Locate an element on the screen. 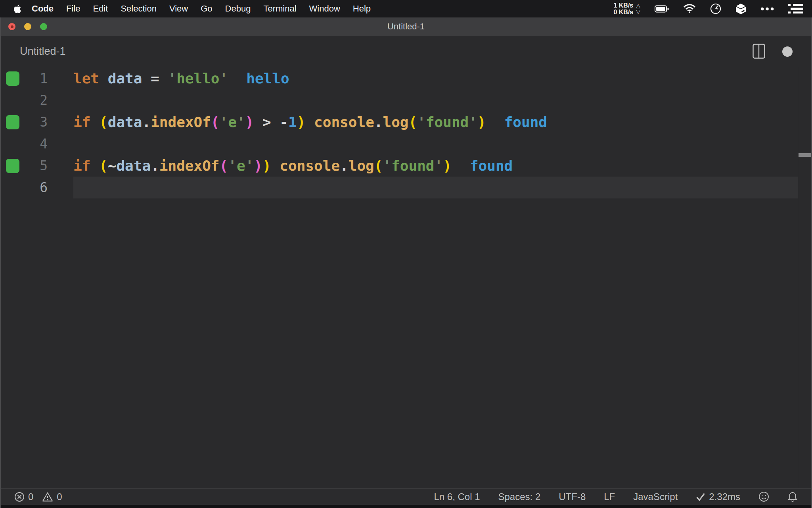 Image resolution: width=812 pixels, height=508 pixels. open-file-label: Untitled-1 is located at coordinates (43, 52).